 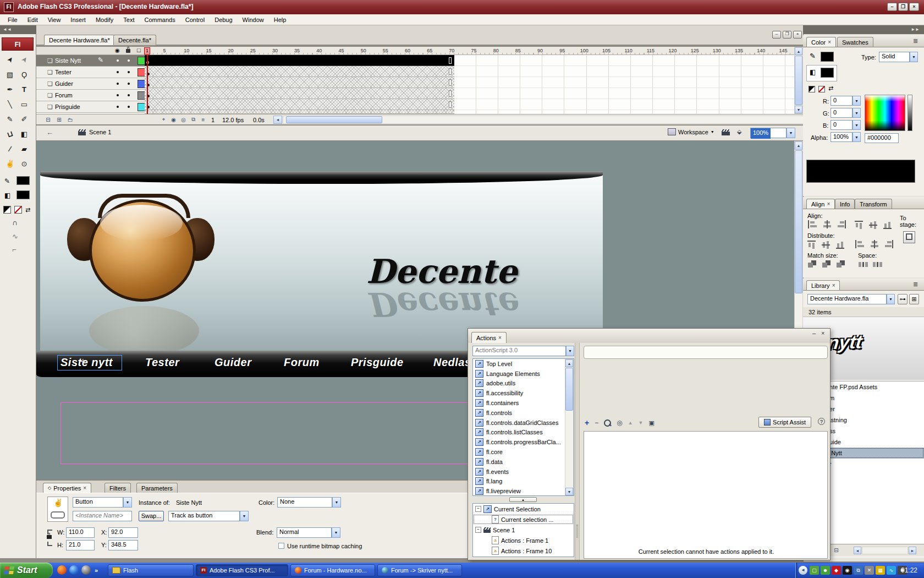 What do you see at coordinates (903, 299) in the screenshot?
I see `pin-library-button: ⊶` at bounding box center [903, 299].